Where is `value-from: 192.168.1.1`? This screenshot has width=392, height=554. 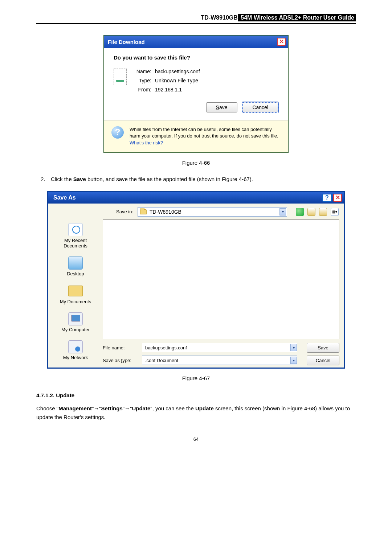
value-from: 192.168.1.1 is located at coordinates (168, 90).